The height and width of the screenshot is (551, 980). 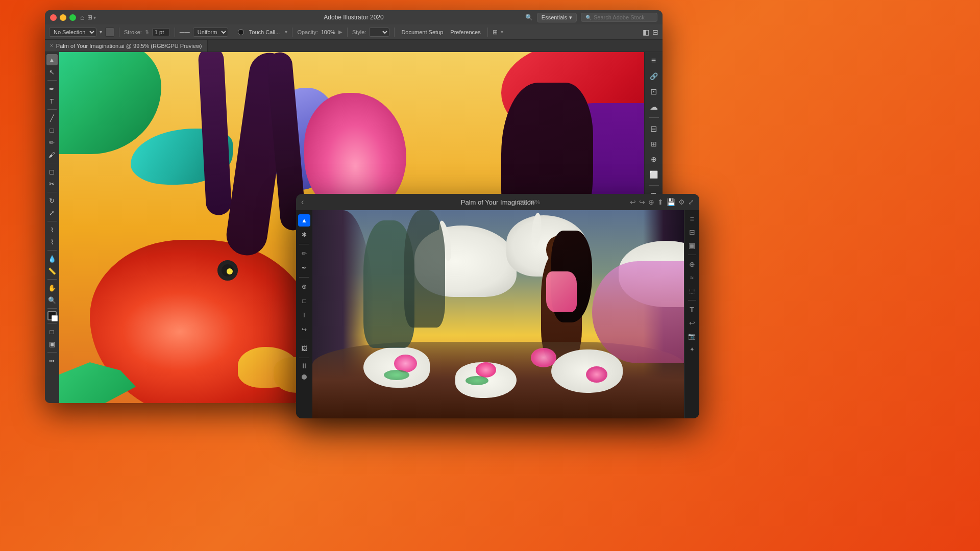 What do you see at coordinates (63, 17) in the screenshot?
I see `minimize-button` at bounding box center [63, 17].